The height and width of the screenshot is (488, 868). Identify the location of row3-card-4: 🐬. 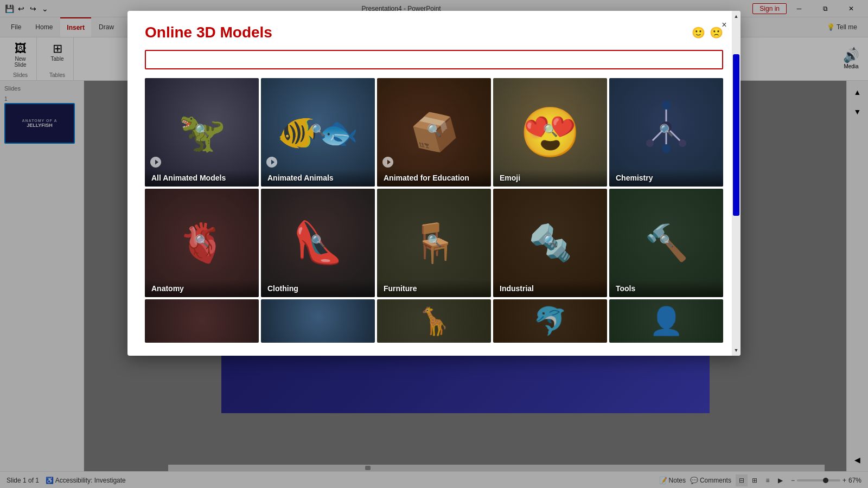
(550, 321).